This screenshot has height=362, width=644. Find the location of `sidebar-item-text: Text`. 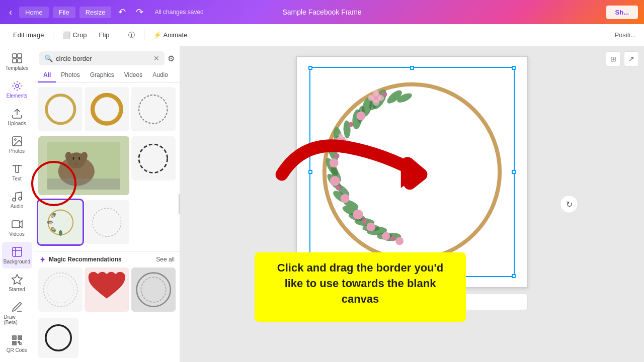

sidebar-item-text: Text is located at coordinates (17, 172).